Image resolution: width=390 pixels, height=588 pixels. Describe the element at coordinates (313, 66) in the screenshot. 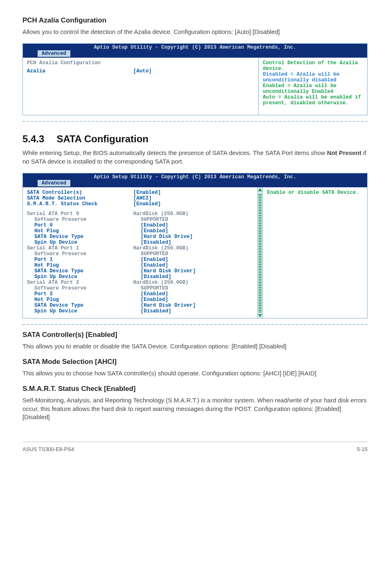

I see `bios-help-line: Control Detection of the Azalia device.` at that location.